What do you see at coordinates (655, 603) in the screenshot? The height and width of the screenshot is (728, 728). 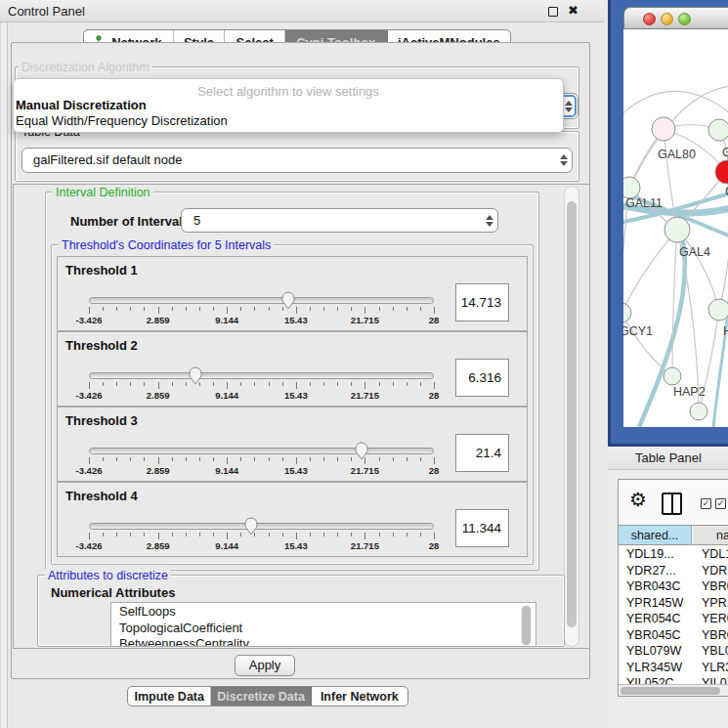 I see `cell: YPR145W` at bounding box center [655, 603].